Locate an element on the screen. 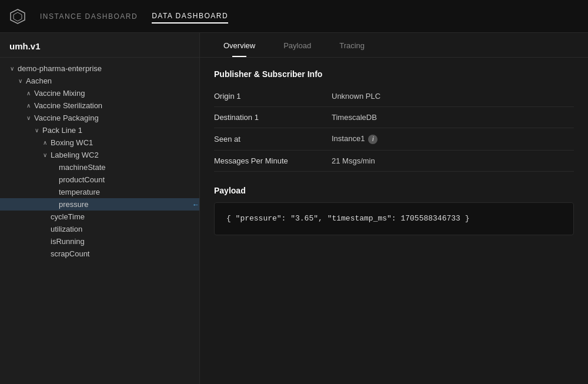 This screenshot has height=384, width=588. tree-label: utilization is located at coordinates (125, 229).